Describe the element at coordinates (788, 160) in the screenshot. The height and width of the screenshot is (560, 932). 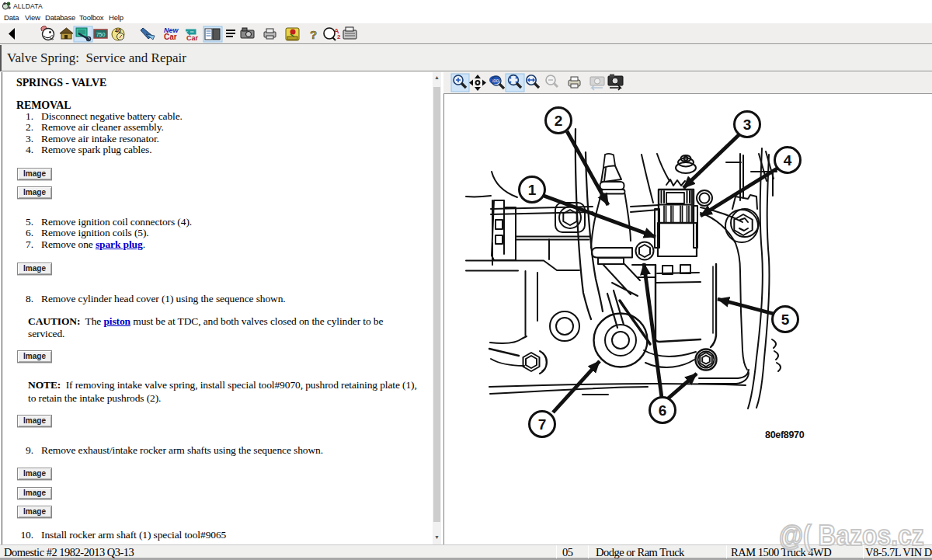
I see `svg-text: 4` at that location.